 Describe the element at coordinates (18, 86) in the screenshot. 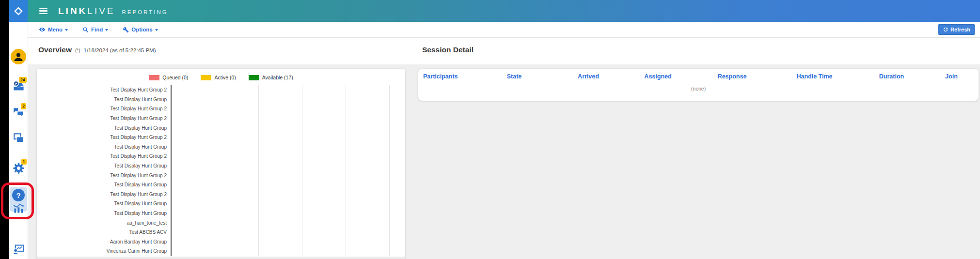

I see `sidebar-item-inbox: 24` at that location.